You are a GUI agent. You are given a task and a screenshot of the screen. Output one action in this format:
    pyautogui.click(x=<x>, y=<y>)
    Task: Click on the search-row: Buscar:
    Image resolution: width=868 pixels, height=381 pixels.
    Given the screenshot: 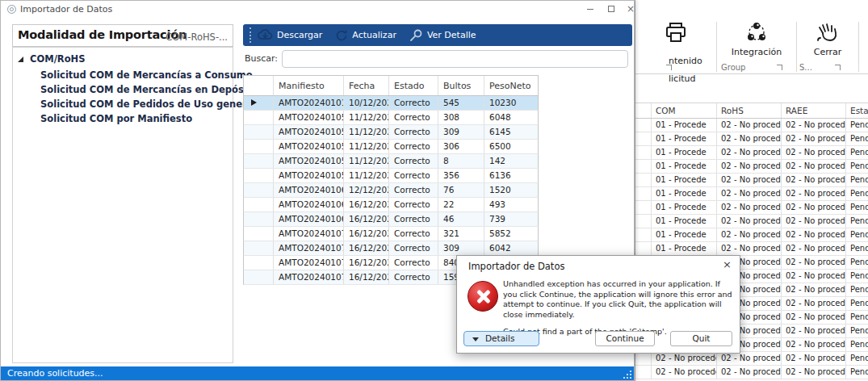 What is the action you would take?
    pyautogui.click(x=438, y=59)
    